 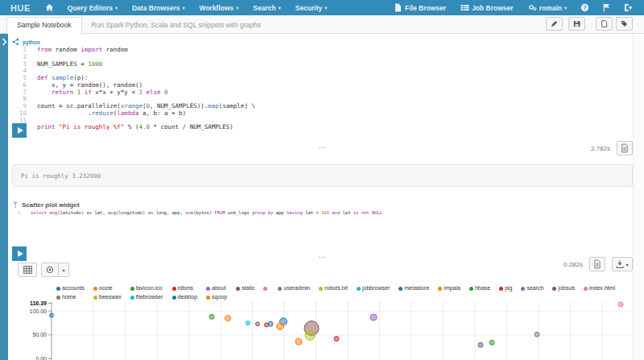 What do you see at coordinates (454, 288) in the screenshot?
I see `legend-item: impala` at bounding box center [454, 288].